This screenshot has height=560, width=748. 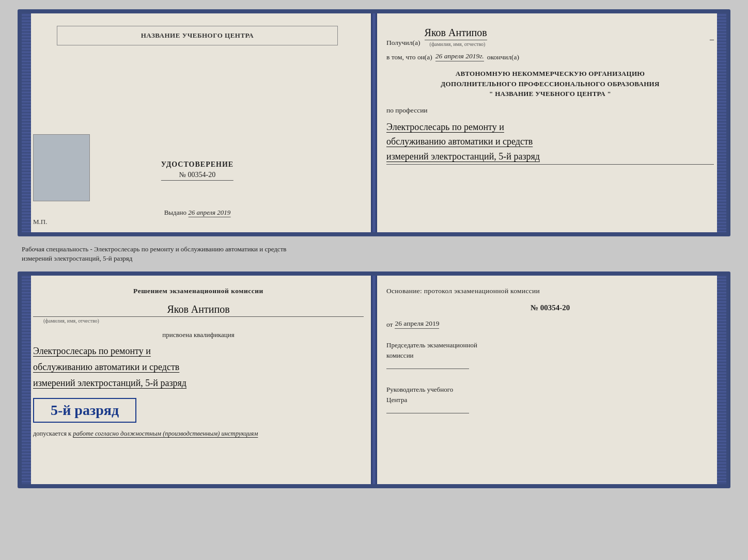 I want to click on photo-placeholder, so click(x=61, y=168).